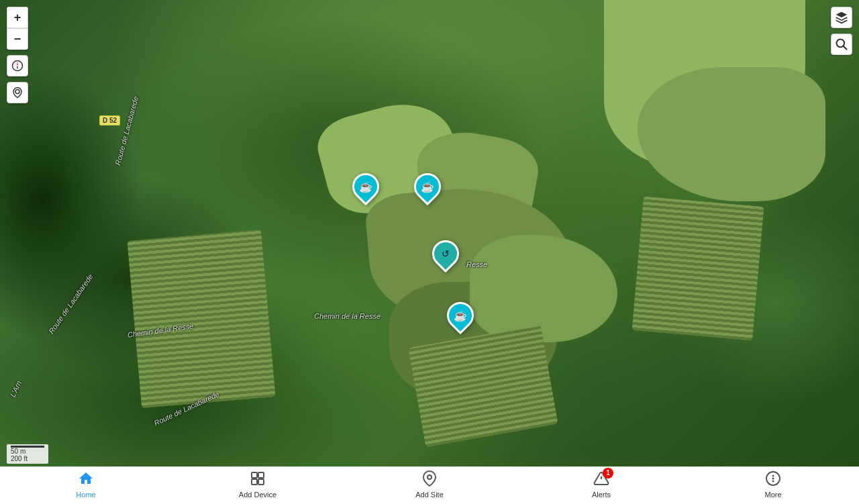  I want to click on add-device-icon, so click(258, 480).